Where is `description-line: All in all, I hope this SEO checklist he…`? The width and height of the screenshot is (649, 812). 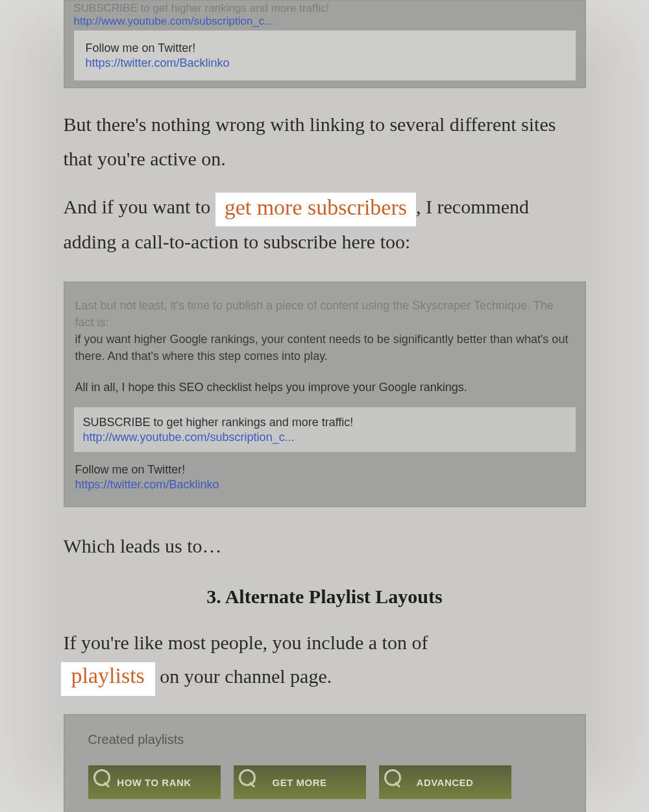
description-line: All in all, I hope this SEO checklist he… is located at coordinates (324, 387).